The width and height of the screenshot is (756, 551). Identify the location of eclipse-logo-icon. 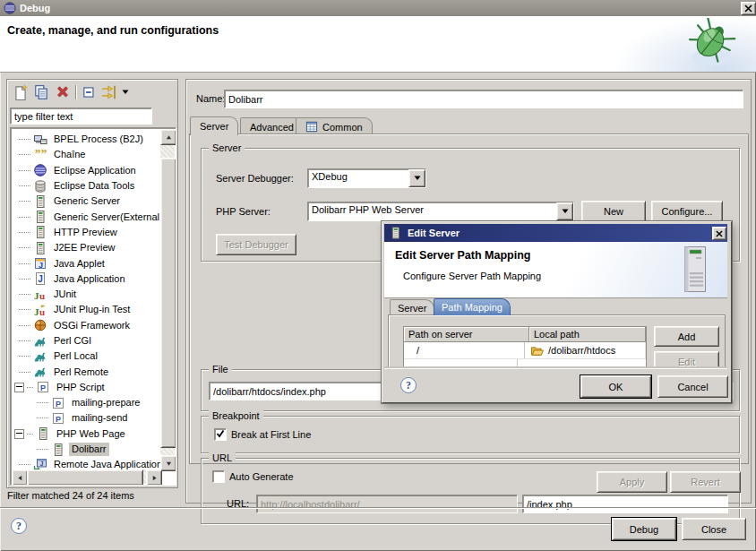
(10, 8).